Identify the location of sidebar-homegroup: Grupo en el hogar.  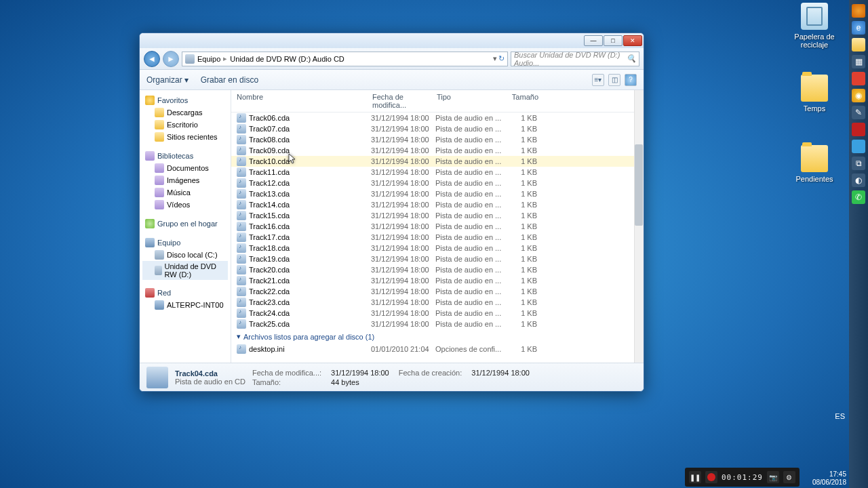
(185, 224).